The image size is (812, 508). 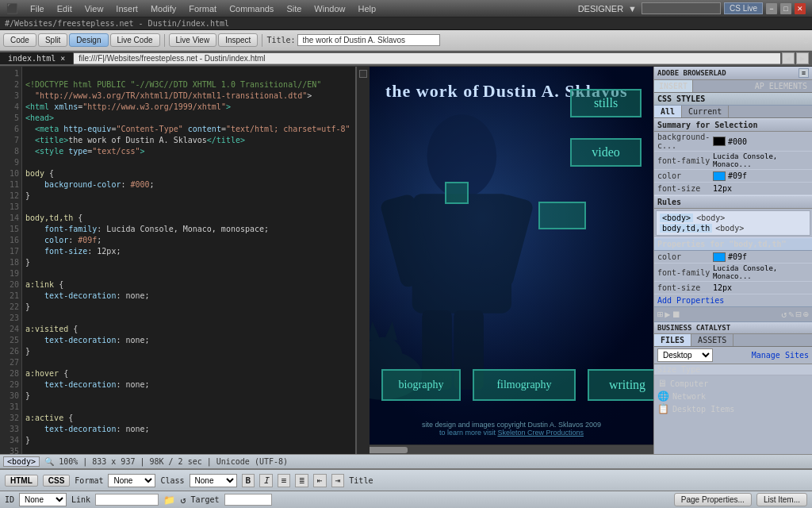 I want to click on panel-icon-7: ⊕, so click(x=806, y=314).